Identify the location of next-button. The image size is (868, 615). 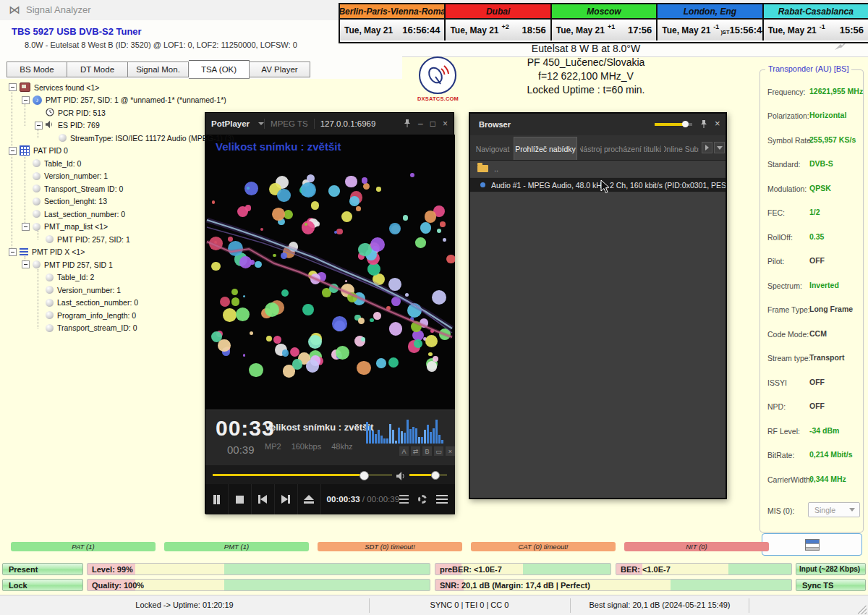
(286, 499).